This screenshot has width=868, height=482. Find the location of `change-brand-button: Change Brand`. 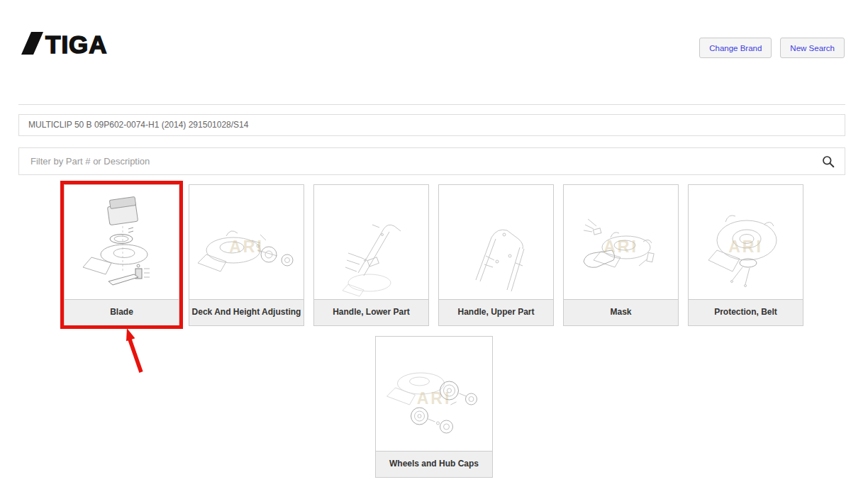

change-brand-button: Change Brand is located at coordinates (735, 48).